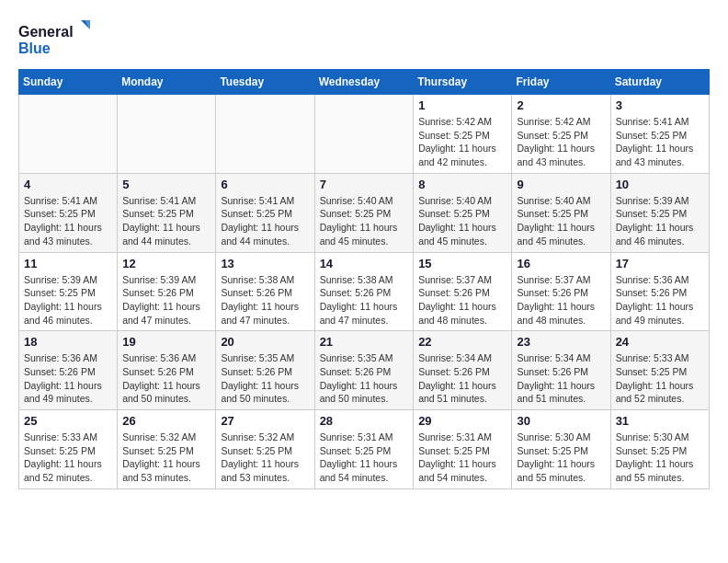  I want to click on day-info: Sunrise: 5:42 AM Sunset: 5:25 PM Dayligh…, so click(561, 142).